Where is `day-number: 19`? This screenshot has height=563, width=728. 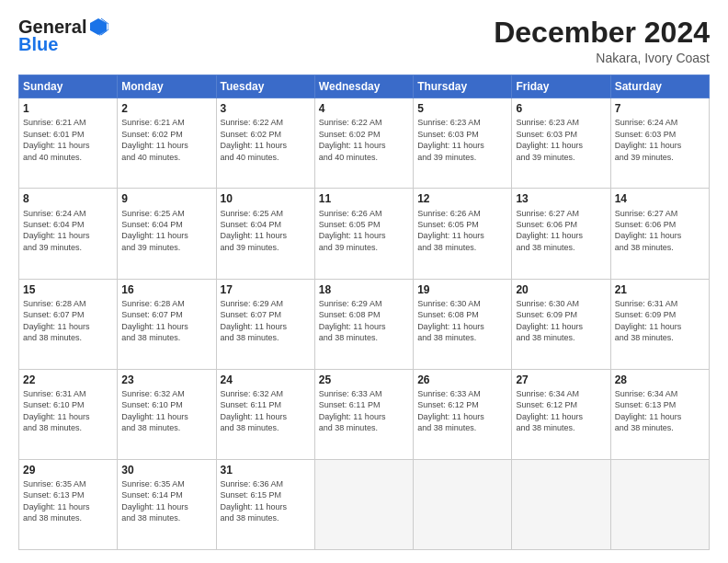 day-number: 19 is located at coordinates (462, 290).